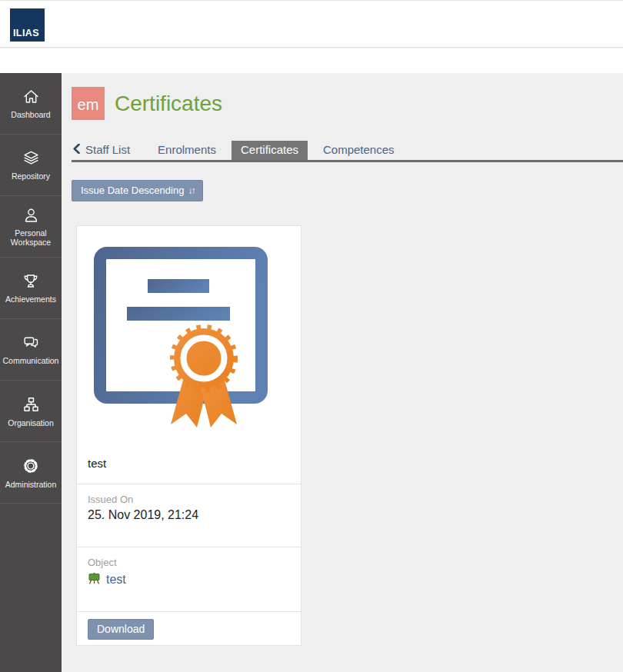 Image resolution: width=623 pixels, height=672 pixels. Describe the element at coordinates (348, 191) in the screenshot. I see `toolbar: Issue Date Descending↓↑` at that location.